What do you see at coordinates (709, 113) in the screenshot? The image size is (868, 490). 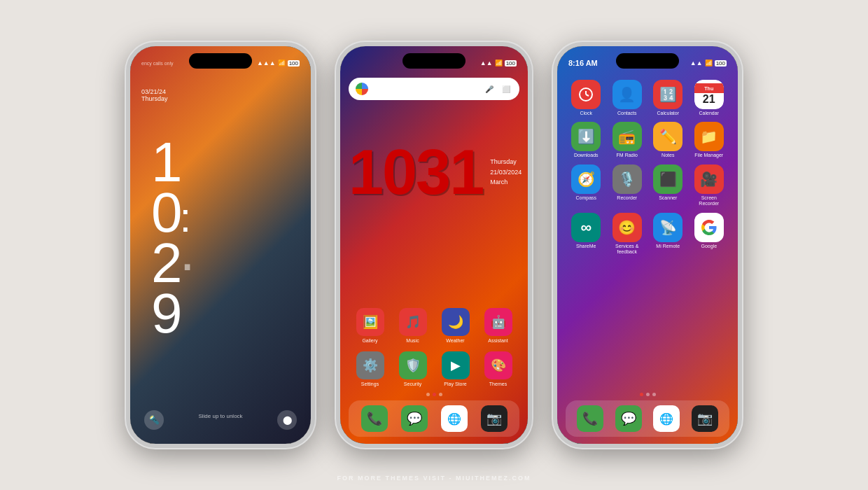 I see `calendar-label: Calendar` at bounding box center [709, 113].